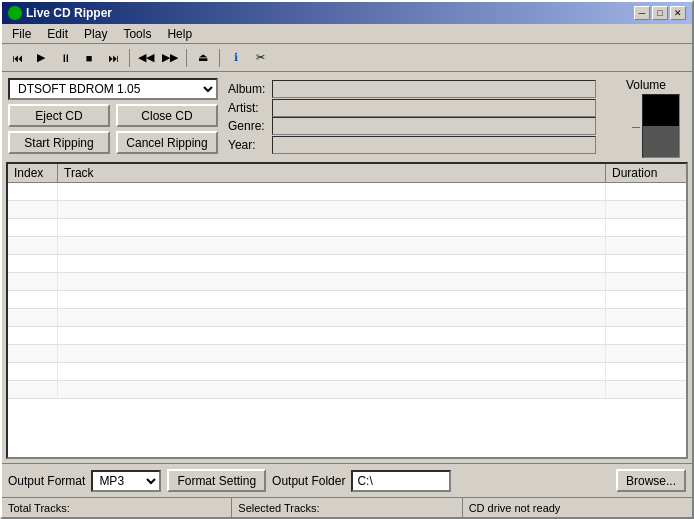  I want to click on volume-indicator, so click(661, 142).